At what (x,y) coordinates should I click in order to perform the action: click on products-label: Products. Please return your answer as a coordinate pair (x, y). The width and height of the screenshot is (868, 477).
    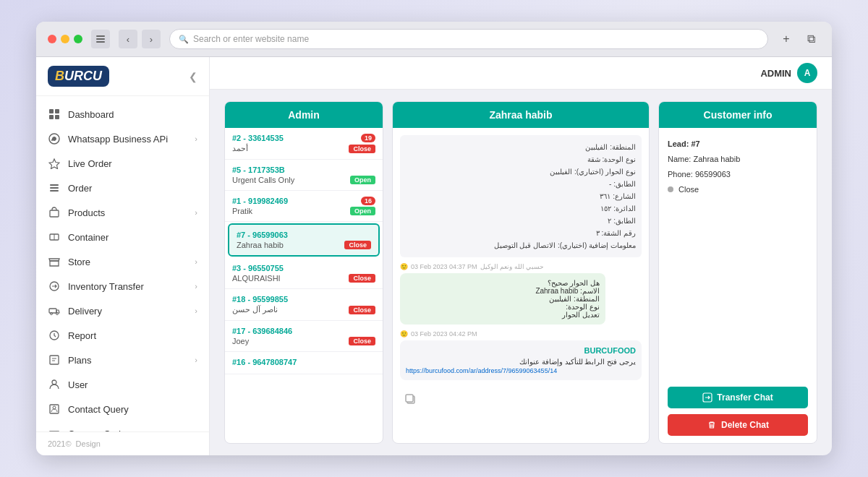
    Looking at the image, I should click on (87, 212).